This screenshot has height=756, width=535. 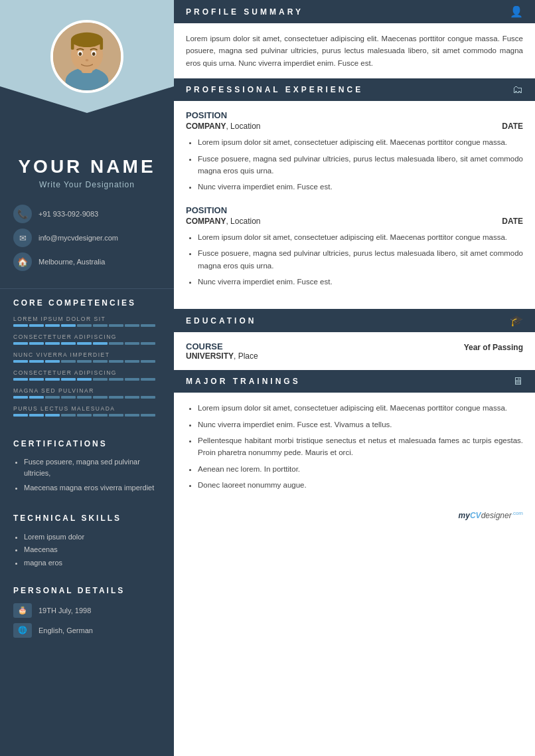 I want to click on competency-item: CONSECTETUER ADIPISCING, so click(x=87, y=375).